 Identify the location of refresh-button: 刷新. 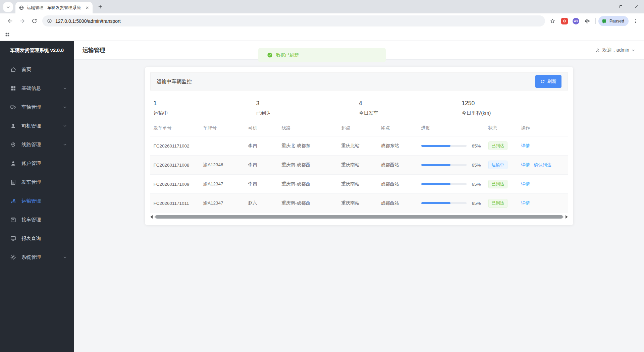
(548, 81).